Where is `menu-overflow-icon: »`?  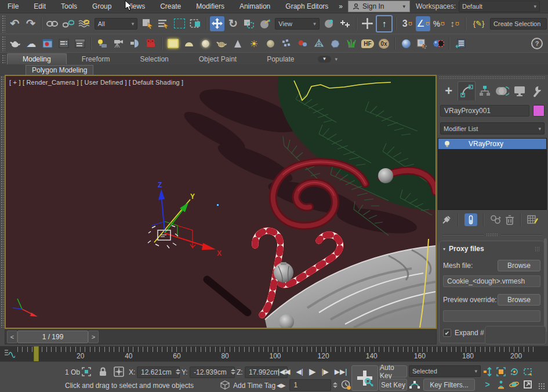
menu-overflow-icon: » is located at coordinates (341, 6).